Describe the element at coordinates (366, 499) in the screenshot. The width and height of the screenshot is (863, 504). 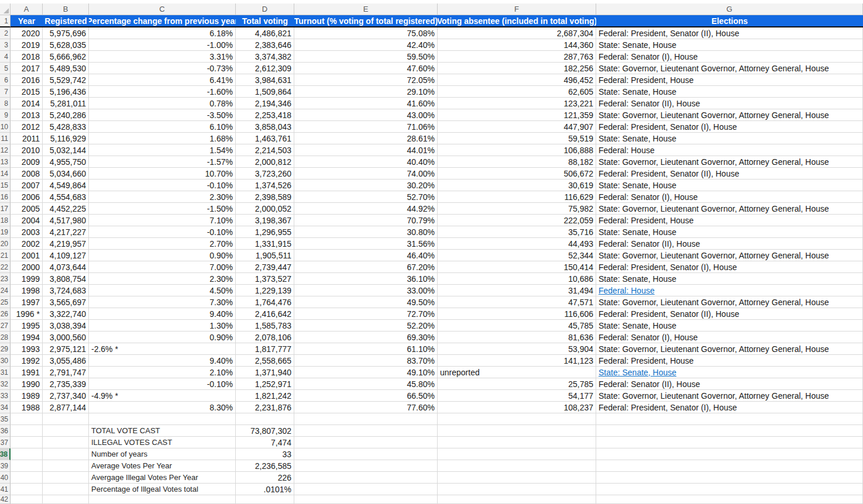
I see `cell-E42` at that location.